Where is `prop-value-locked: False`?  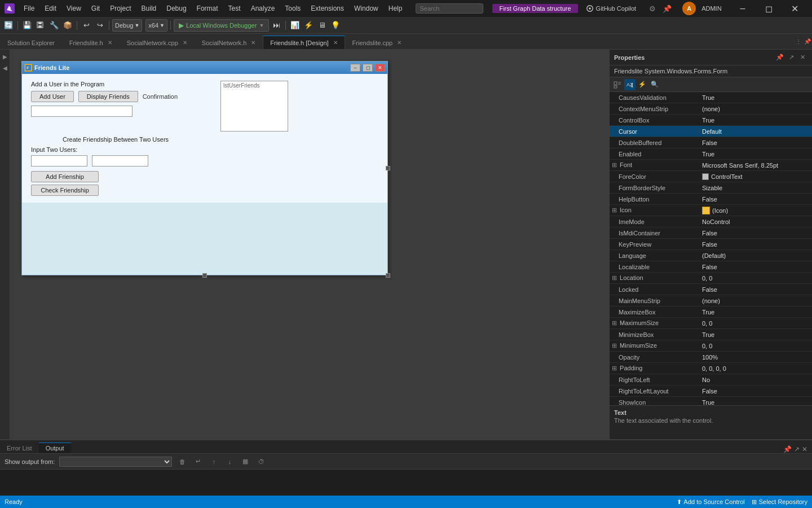 prop-value-locked: False is located at coordinates (756, 290).